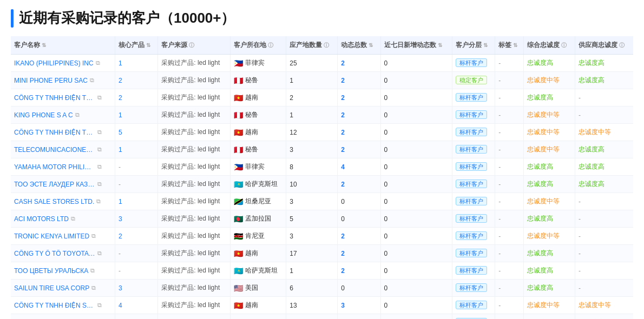 The width and height of the screenshot is (644, 319). What do you see at coordinates (312, 45) in the screenshot?
I see `col-supplier-count: 应产地数量 ⓘ` at bounding box center [312, 45].